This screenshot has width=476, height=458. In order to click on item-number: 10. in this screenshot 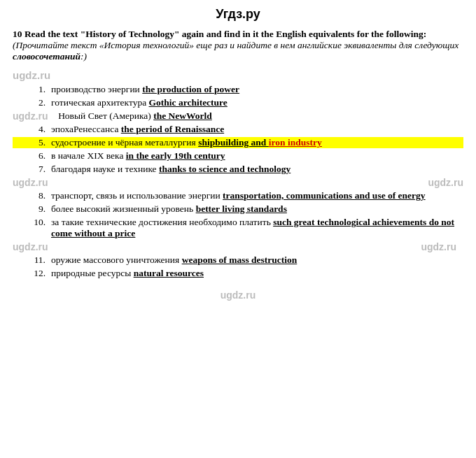, I will do `click(32, 222)`.